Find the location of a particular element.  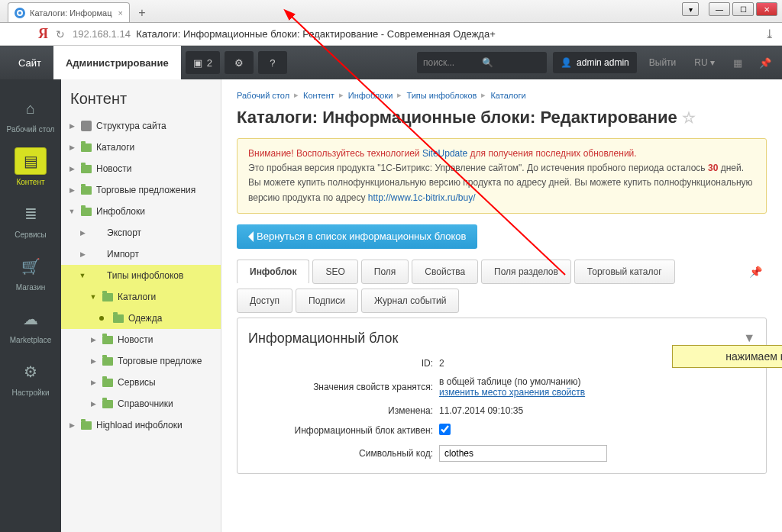

label-changed: Изменена: is located at coordinates (344, 411).